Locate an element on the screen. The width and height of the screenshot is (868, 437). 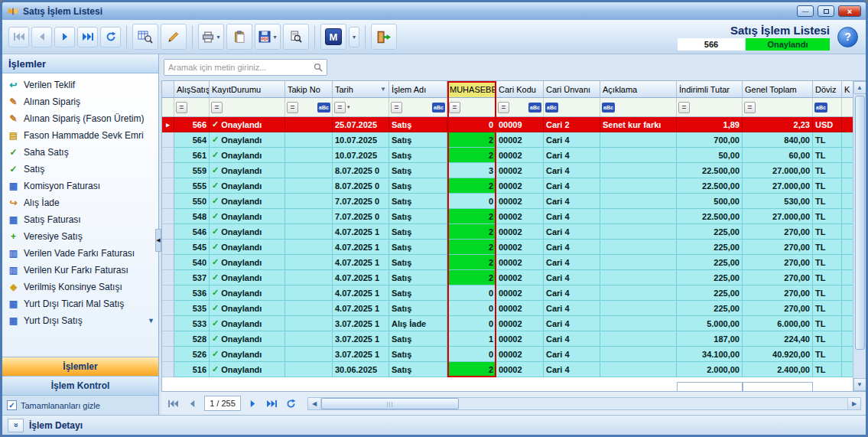
filter-cell is located at coordinates (847, 107).